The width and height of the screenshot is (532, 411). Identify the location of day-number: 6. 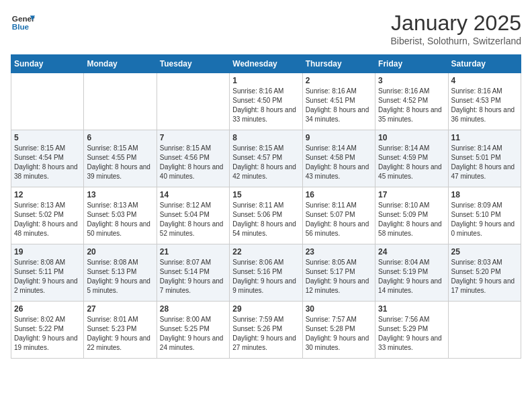
(120, 138).